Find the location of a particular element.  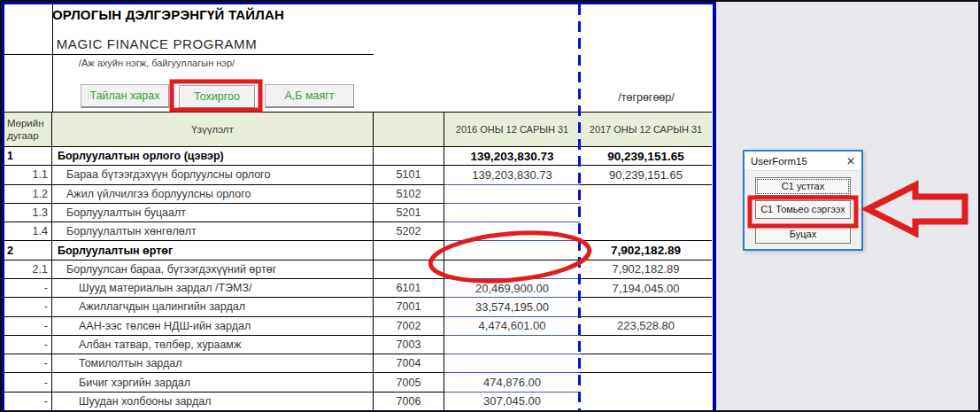

table-row: 1.2 Ажил үйлчилгээ борлуулсны орлого 510… is located at coordinates (358, 195).